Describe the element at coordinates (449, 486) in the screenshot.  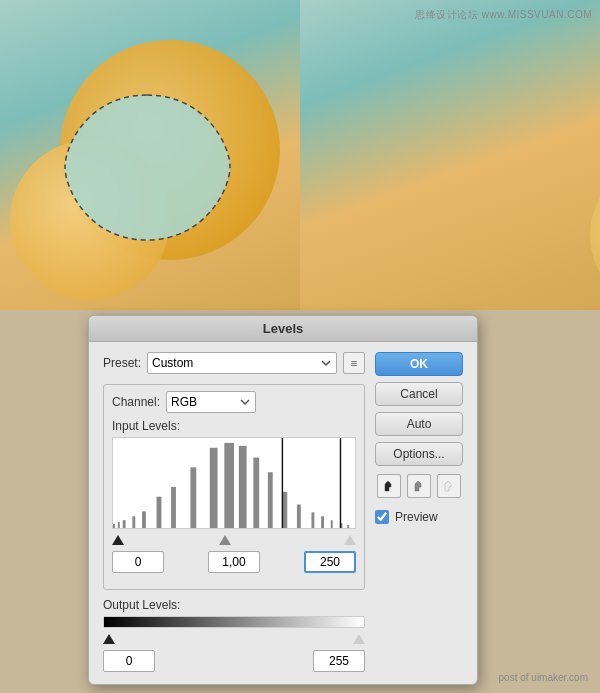
I see `eyedropper-white-icon` at that location.